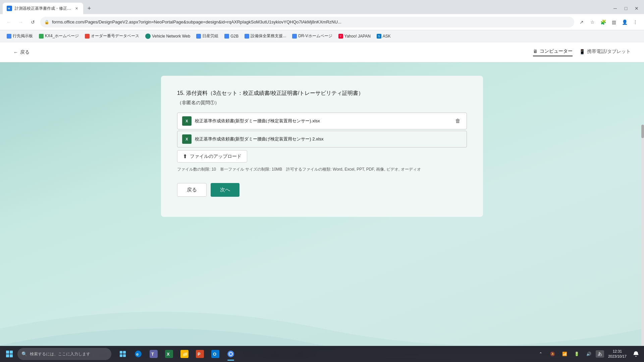 This screenshot has width=644, height=362. What do you see at coordinates (625, 22) in the screenshot?
I see `profile-icon: 👤` at bounding box center [625, 22].